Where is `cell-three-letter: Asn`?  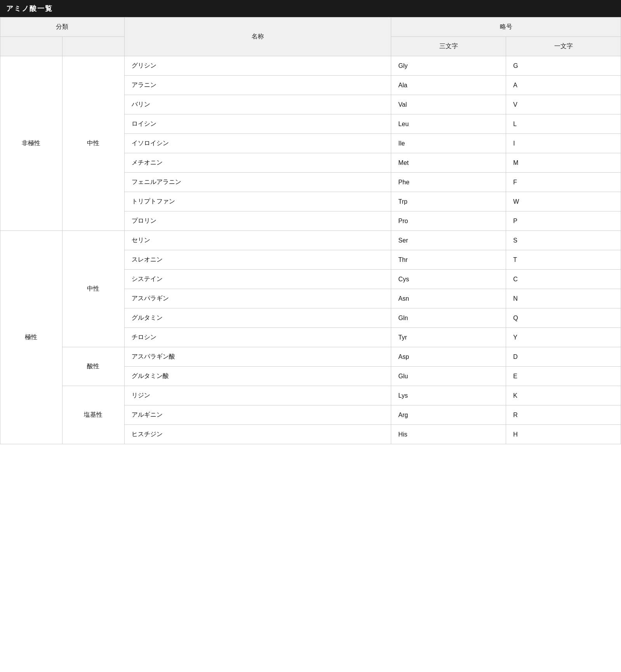 cell-three-letter: Asn is located at coordinates (449, 299).